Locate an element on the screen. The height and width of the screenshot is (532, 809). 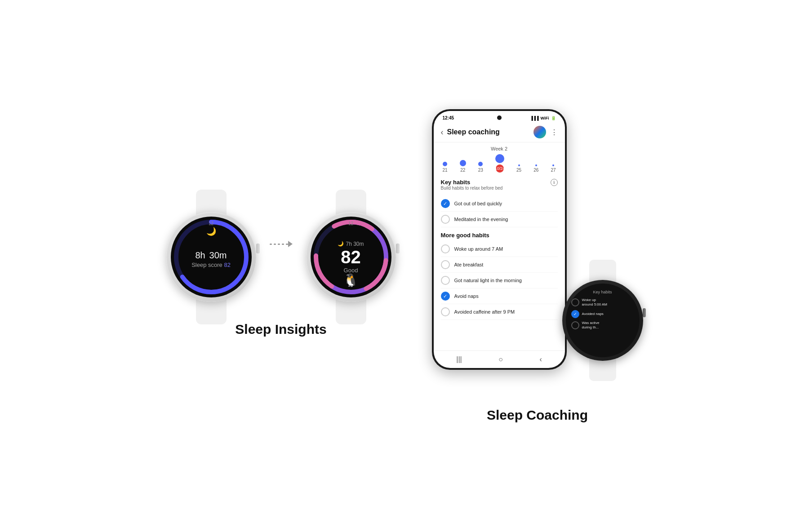
watch1-body: 12 🌙 8h 30m Sleep score 82 is located at coordinates (211, 257).